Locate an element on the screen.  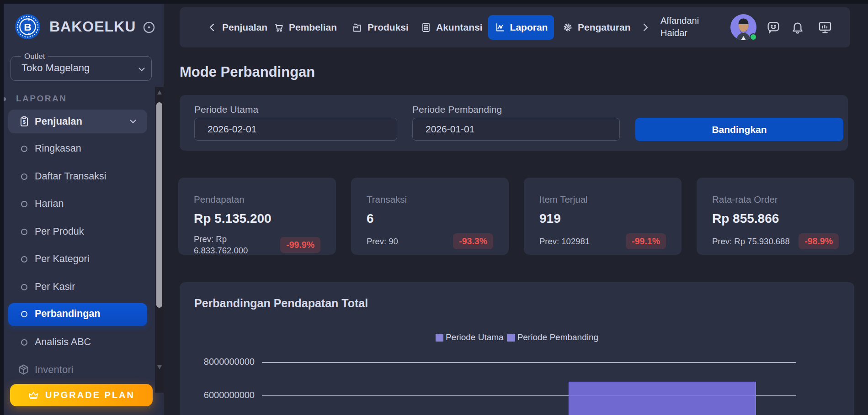
stat-value: 6 is located at coordinates (430, 219).